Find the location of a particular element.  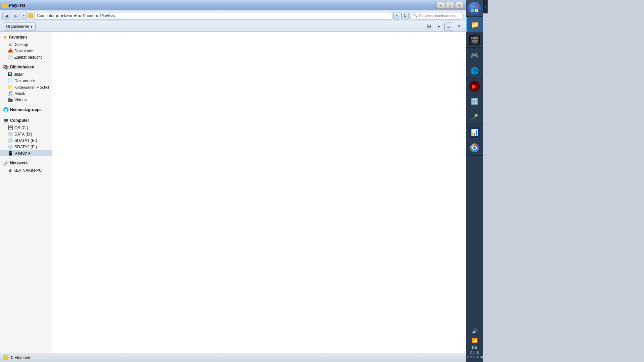

path-phone: Phone is located at coordinates (89, 16).